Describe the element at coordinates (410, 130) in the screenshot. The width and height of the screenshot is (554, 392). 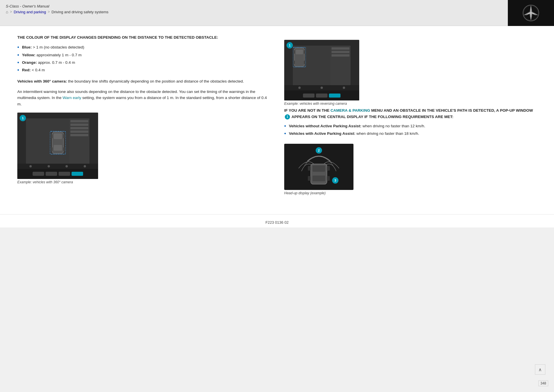
I see `parking-assist-list: • Vehicles without Active Parking Assist…` at that location.